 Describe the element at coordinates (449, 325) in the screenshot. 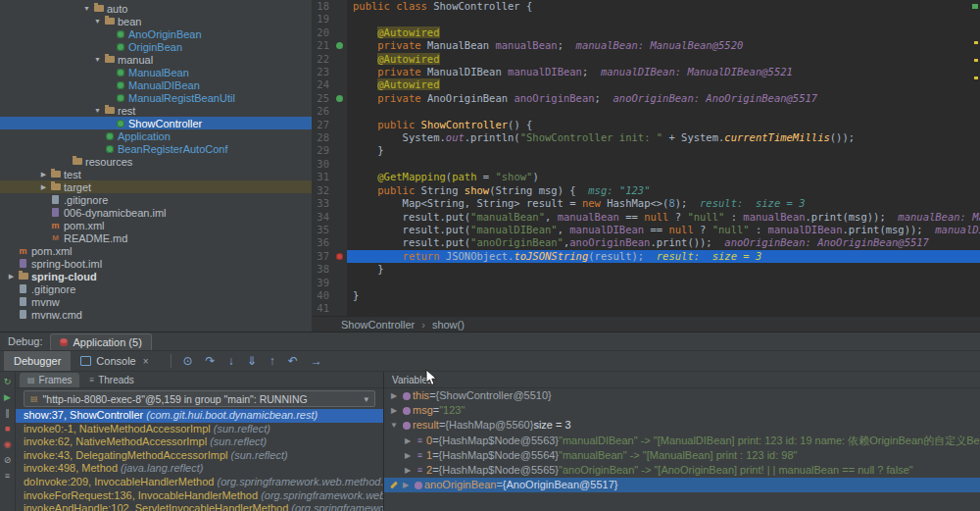

I see `breadcrumb-method: show()` at that location.